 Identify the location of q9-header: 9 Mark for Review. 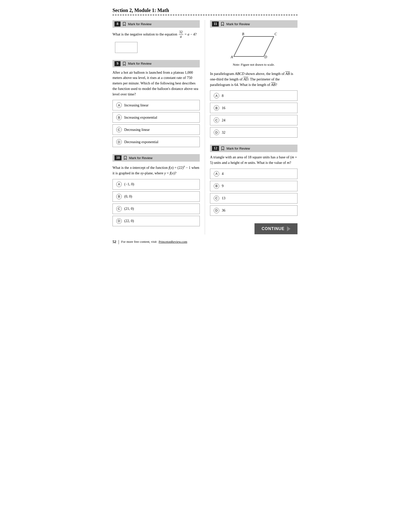
(156, 64).